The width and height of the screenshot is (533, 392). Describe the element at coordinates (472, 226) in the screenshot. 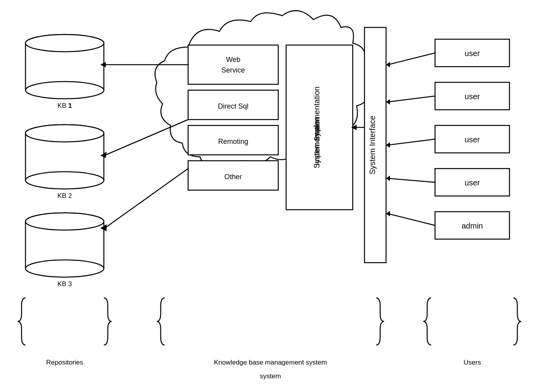

I see `admin-label: admin` at that location.